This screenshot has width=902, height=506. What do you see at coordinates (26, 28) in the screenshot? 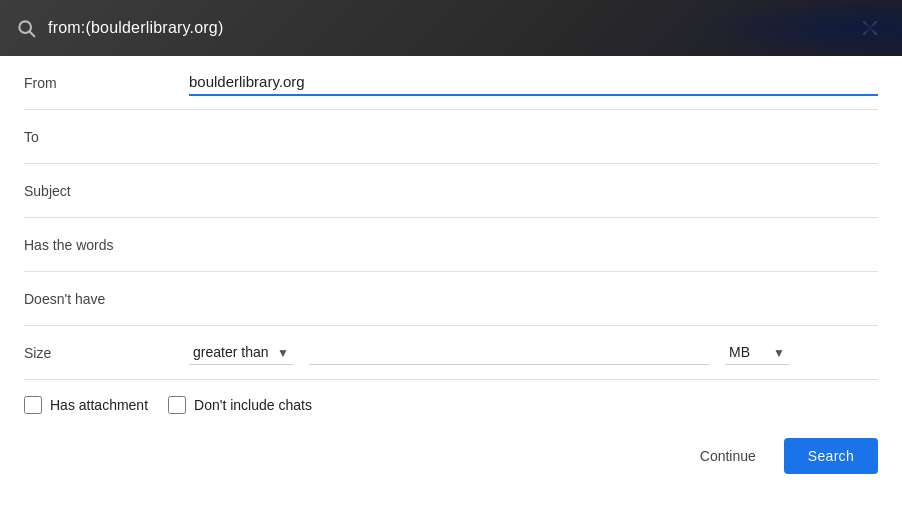
I see `search-icon` at bounding box center [26, 28].